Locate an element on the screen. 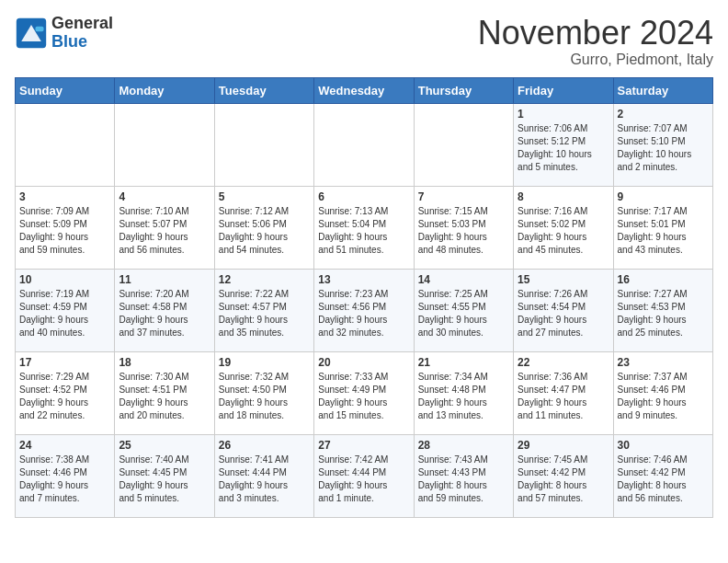  calendar-cell: 25Sunrise: 7:40 AM Sunset: 4:45 PM Dayli… is located at coordinates (165, 476).